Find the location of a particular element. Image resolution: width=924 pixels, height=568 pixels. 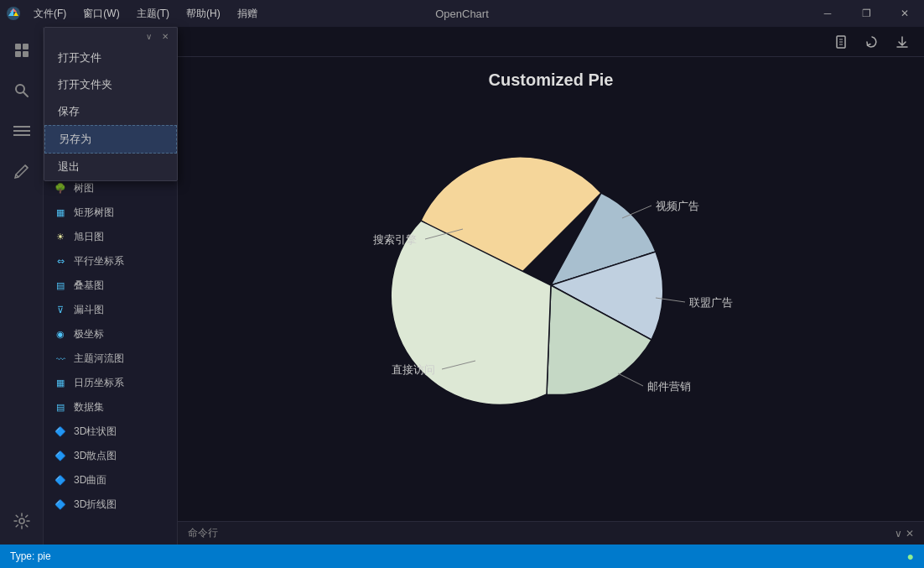

3dbar-icon: 🔷 is located at coordinates (60, 432).